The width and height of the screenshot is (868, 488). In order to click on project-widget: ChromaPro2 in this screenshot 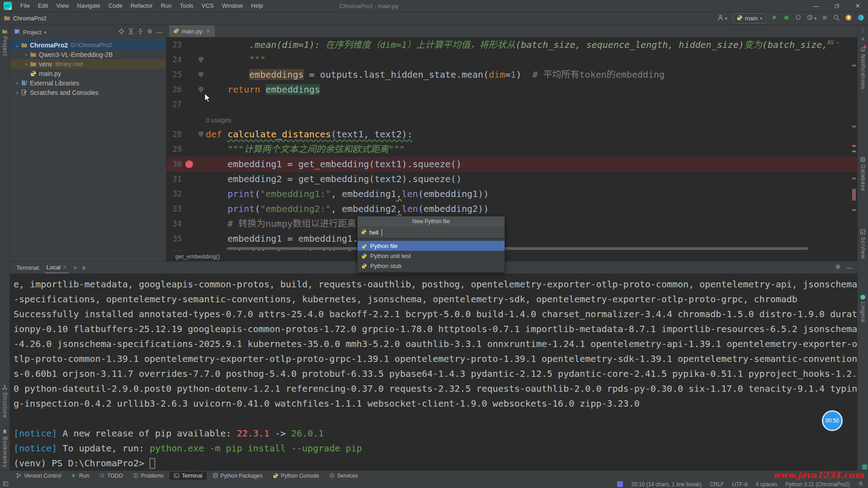, I will do `click(25, 19)`.